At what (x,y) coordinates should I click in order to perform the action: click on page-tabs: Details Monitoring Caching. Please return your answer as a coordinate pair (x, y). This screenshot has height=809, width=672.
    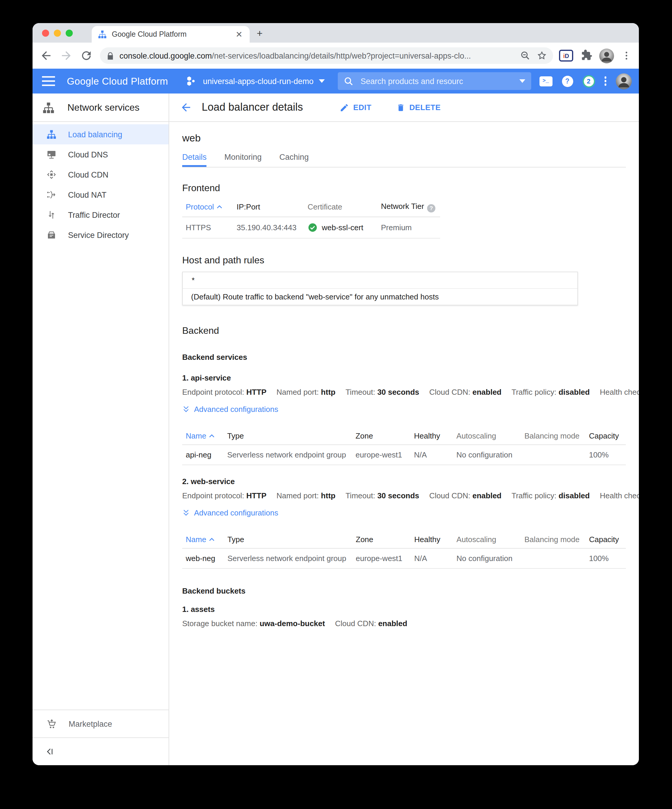
    Looking at the image, I should click on (404, 159).